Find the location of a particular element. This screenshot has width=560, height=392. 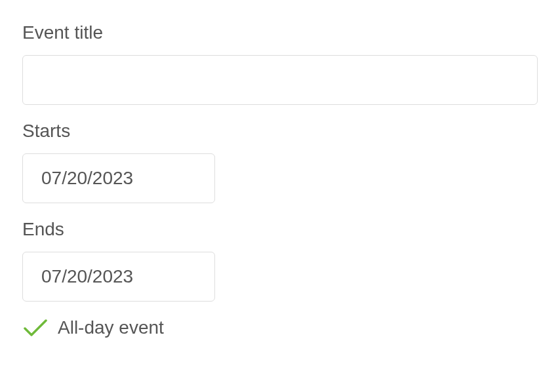

event-title-input is located at coordinates (280, 80).